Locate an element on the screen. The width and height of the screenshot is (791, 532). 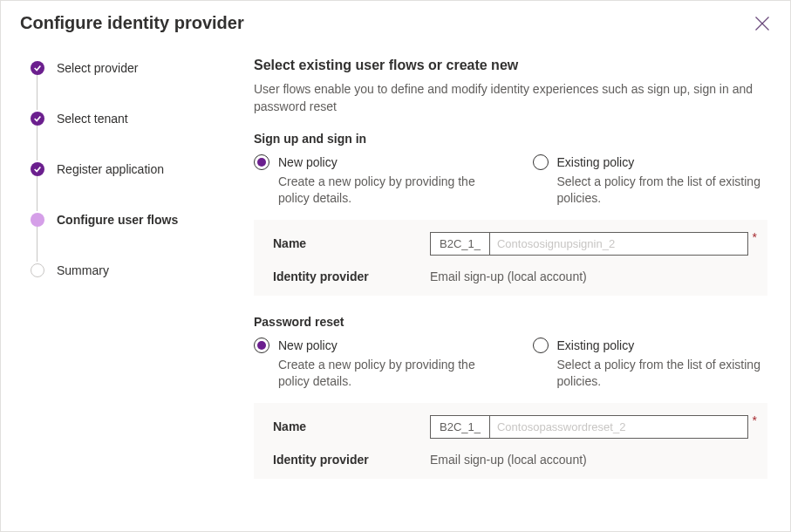
page-subtitle: User flows enable you to define and modi… is located at coordinates (511, 98).